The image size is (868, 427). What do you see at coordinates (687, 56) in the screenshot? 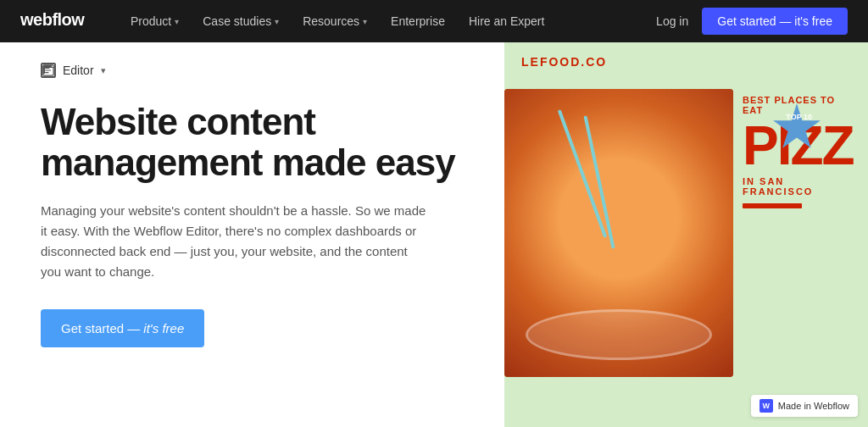
I see `magazine-header: LEFOOD.CO` at bounding box center [687, 56].